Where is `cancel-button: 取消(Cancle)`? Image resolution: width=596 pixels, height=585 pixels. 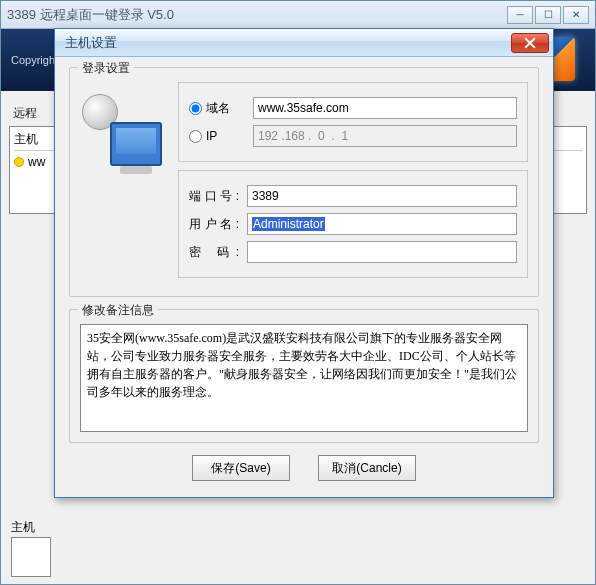
cancel-button: 取消(Cancle) is located at coordinates (367, 468).